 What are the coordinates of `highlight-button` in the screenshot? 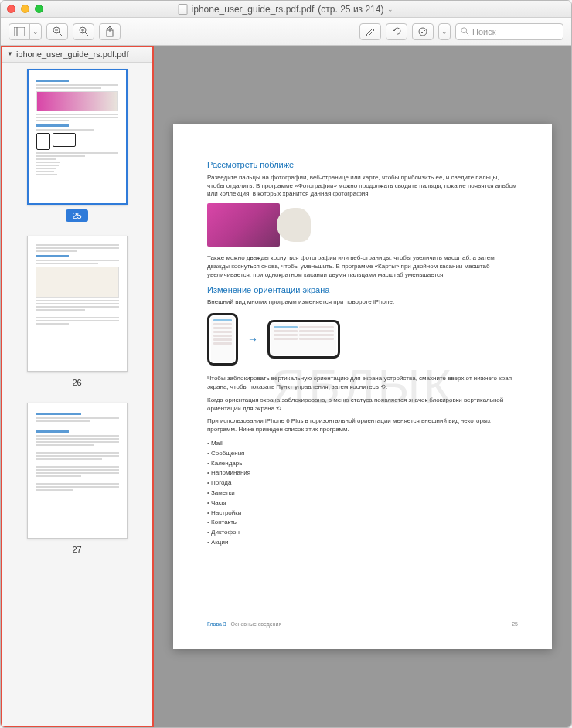 It's located at (370, 32).